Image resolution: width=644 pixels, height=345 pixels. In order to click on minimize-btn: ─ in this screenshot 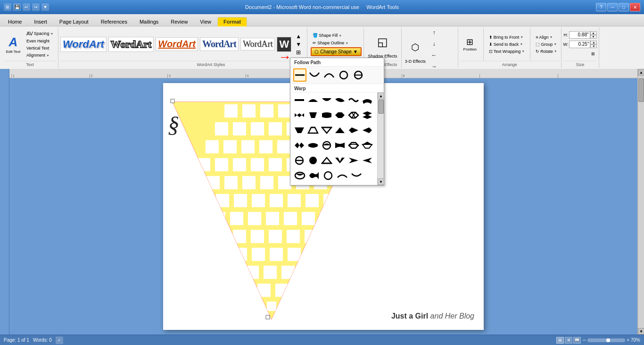, I will do `click(612, 7)`.